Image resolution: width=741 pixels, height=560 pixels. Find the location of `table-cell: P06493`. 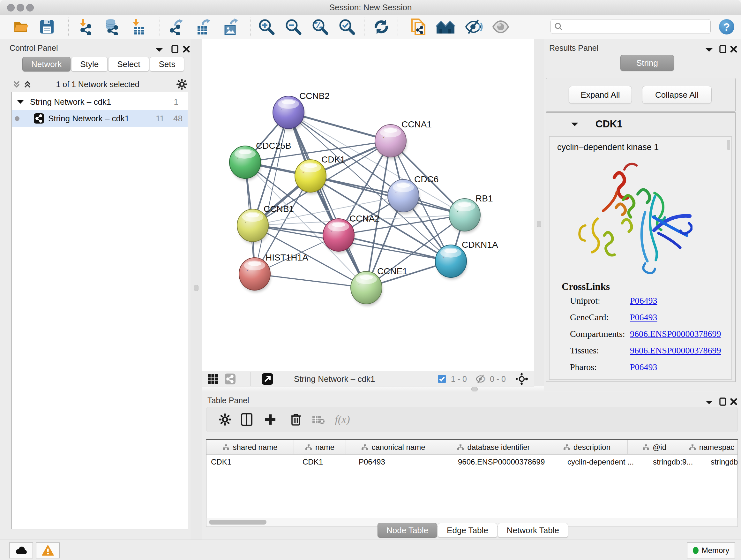

table-cell: P06493 is located at coordinates (404, 462).